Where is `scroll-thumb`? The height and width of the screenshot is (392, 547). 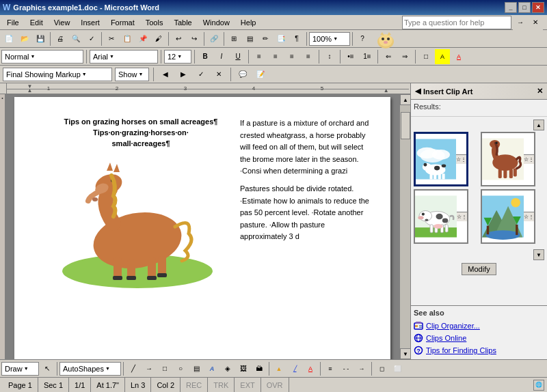
scroll-thumb is located at coordinates (405, 126).